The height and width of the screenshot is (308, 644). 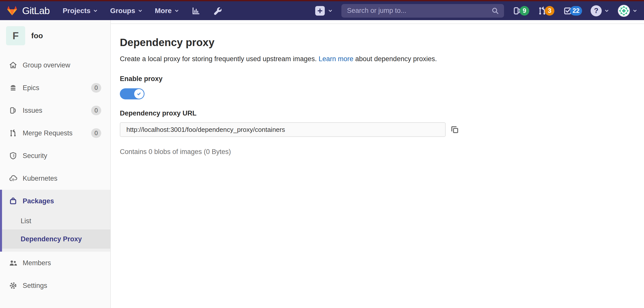 What do you see at coordinates (395, 59) in the screenshot?
I see `description-text: about dependency proxies.` at bounding box center [395, 59].